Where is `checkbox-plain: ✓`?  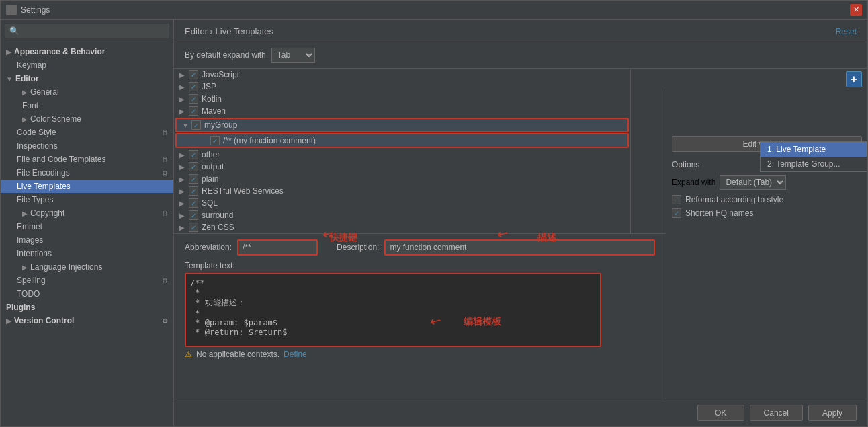 checkbox-plain: ✓ is located at coordinates (193, 179).